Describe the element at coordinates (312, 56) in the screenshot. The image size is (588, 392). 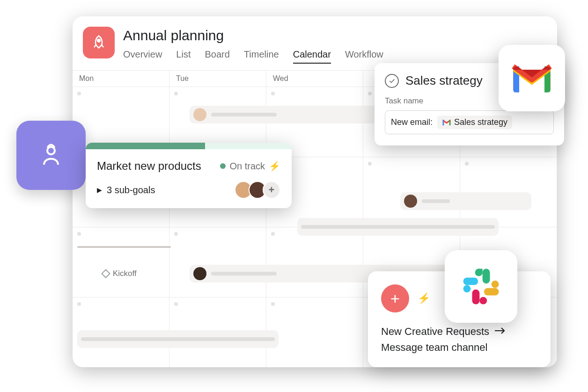
I see `tab-calendar: Calendar` at that location.